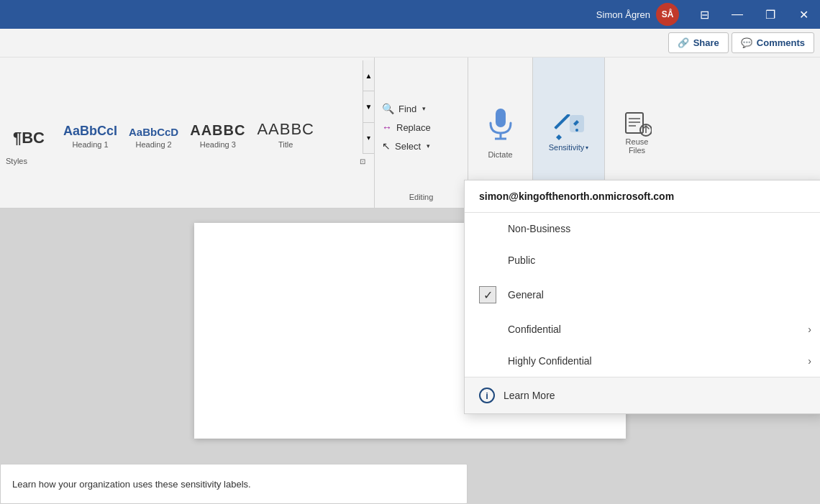  What do you see at coordinates (754, 14) in the screenshot?
I see `title-bar-controls: ⊟ — ❐ ✕` at bounding box center [754, 14].